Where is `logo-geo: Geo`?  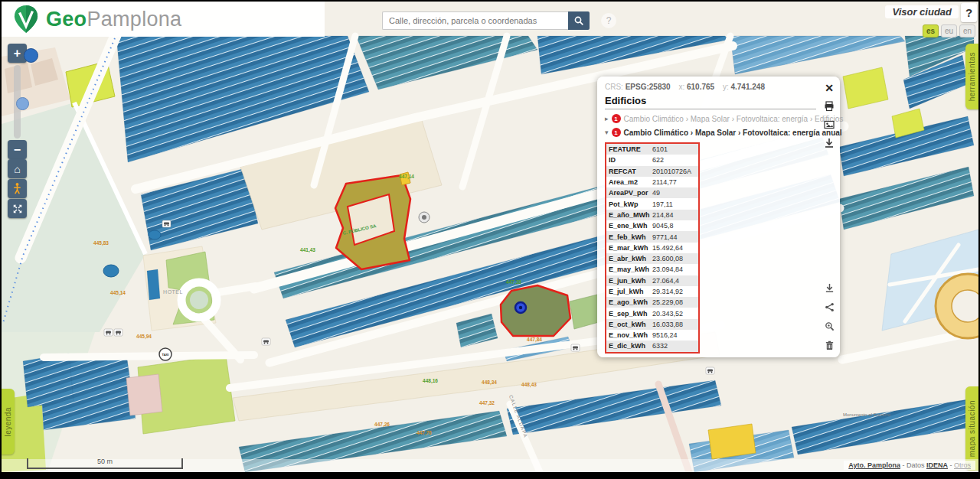 logo-geo: Geo is located at coordinates (66, 19).